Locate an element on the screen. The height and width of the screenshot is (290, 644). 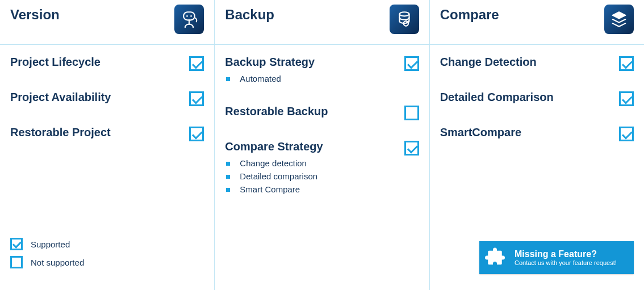
column-header: Compare is located at coordinates (537, 24).